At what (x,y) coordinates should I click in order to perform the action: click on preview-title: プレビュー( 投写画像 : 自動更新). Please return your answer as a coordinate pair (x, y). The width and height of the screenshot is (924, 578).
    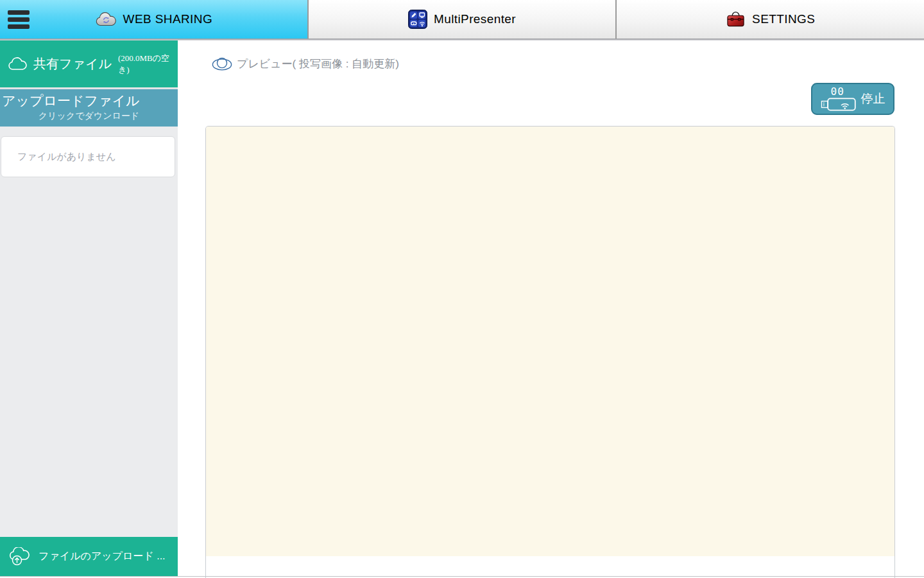
    Looking at the image, I should click on (318, 64).